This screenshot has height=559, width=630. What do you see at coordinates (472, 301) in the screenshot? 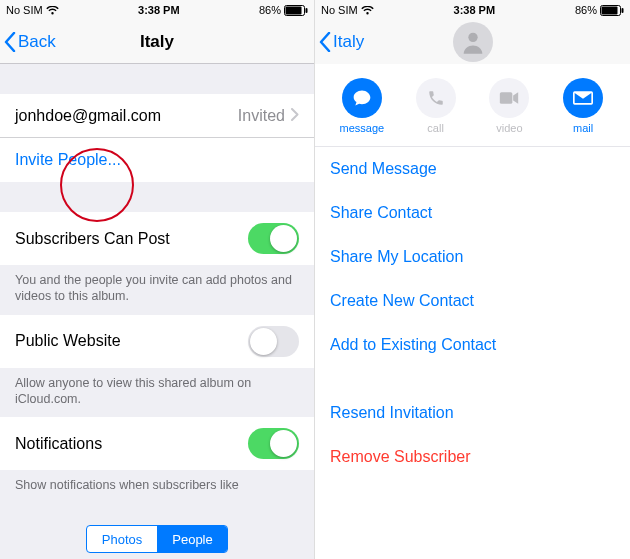
I see `create-contact-row: Create New Contact` at bounding box center [472, 301].